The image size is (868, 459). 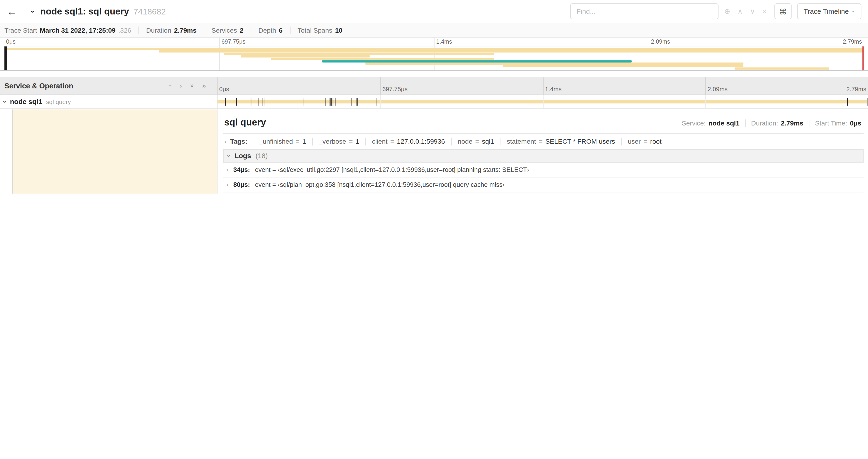 What do you see at coordinates (465, 141) in the screenshot?
I see `tag-key: node` at bounding box center [465, 141].